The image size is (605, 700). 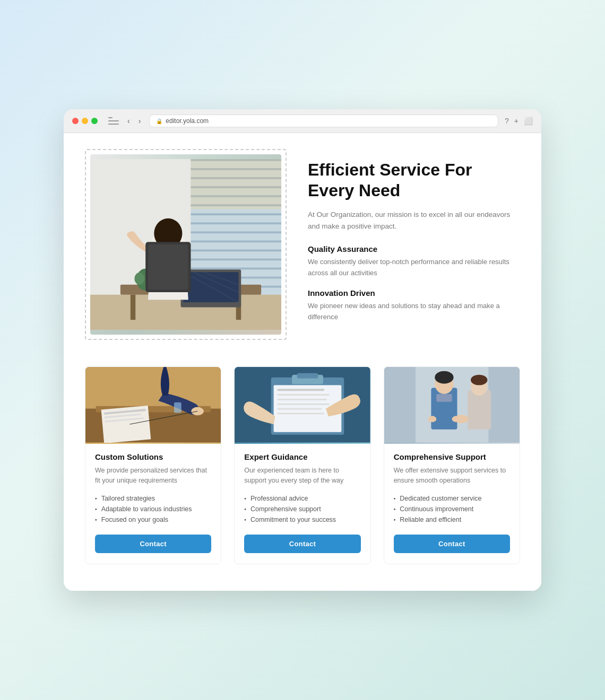 I want to click on browser-nav: ‹ ›, so click(x=134, y=121).